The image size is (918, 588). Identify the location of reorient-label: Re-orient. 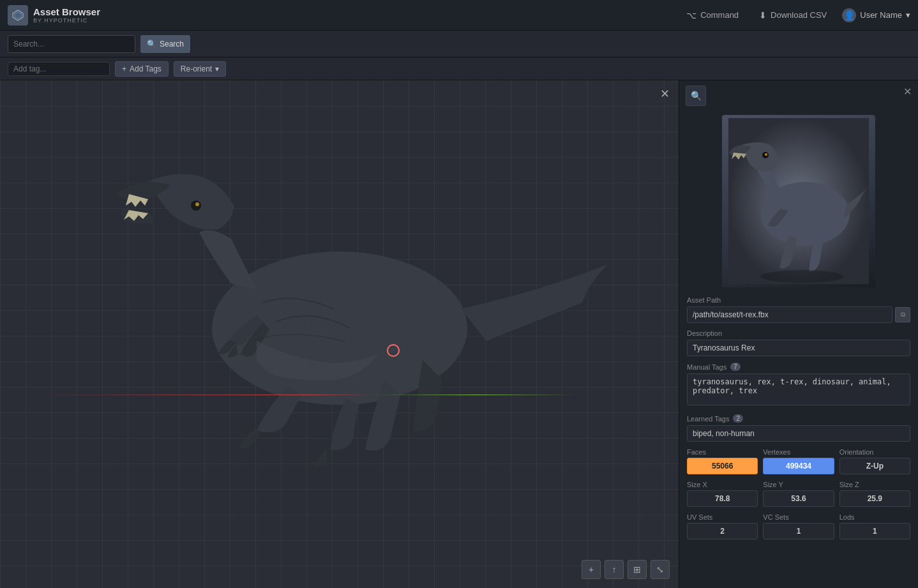
(197, 69).